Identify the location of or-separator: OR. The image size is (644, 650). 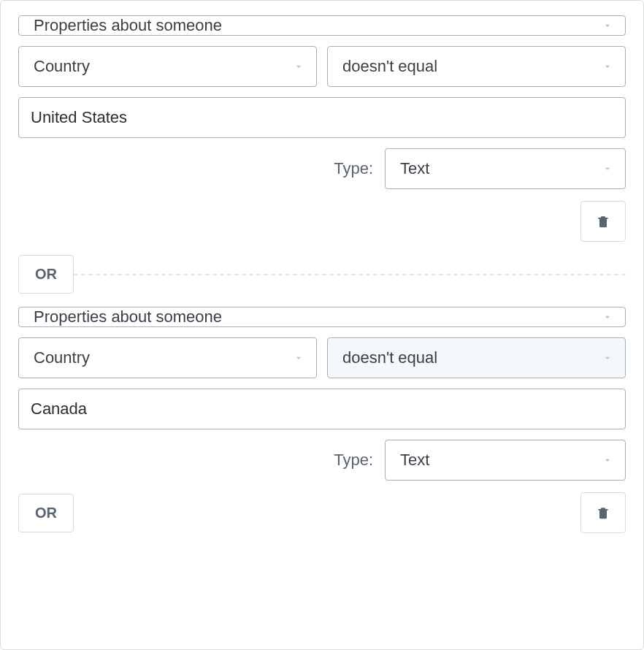
(322, 275).